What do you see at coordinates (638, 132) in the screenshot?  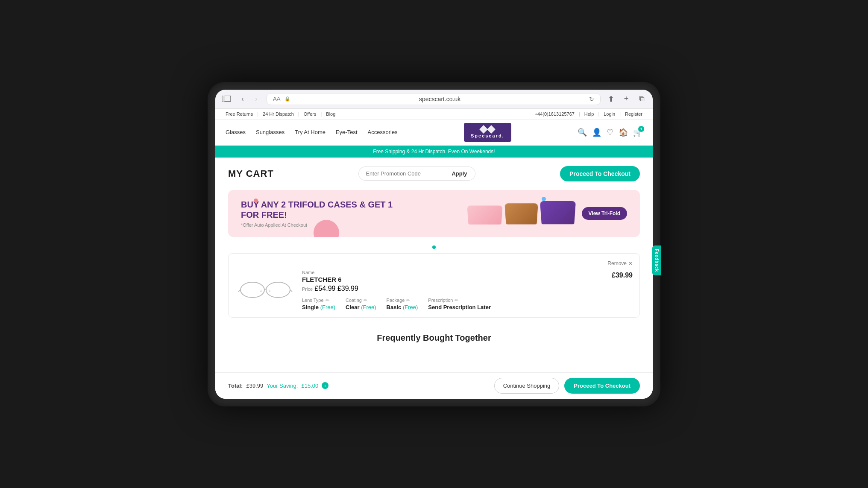 I see `cart-icon-btn: 🛒 1` at bounding box center [638, 132].